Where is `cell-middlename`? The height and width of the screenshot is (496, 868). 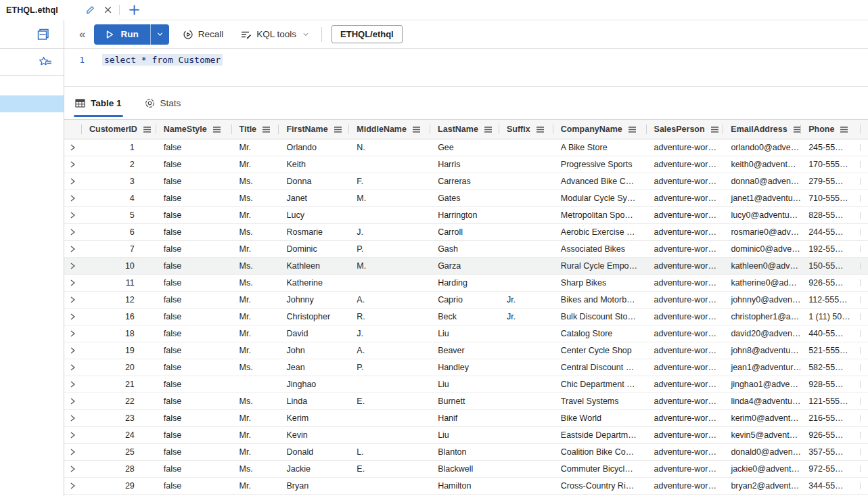
cell-middlename is located at coordinates (389, 283).